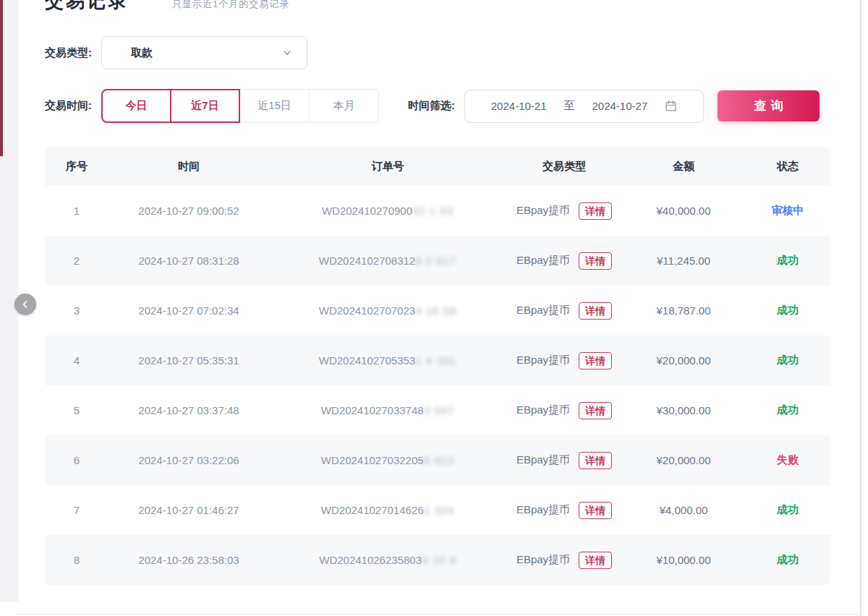 The height and width of the screenshot is (616, 868). Describe the element at coordinates (25, 304) in the screenshot. I see `collapse-panel-button` at that location.